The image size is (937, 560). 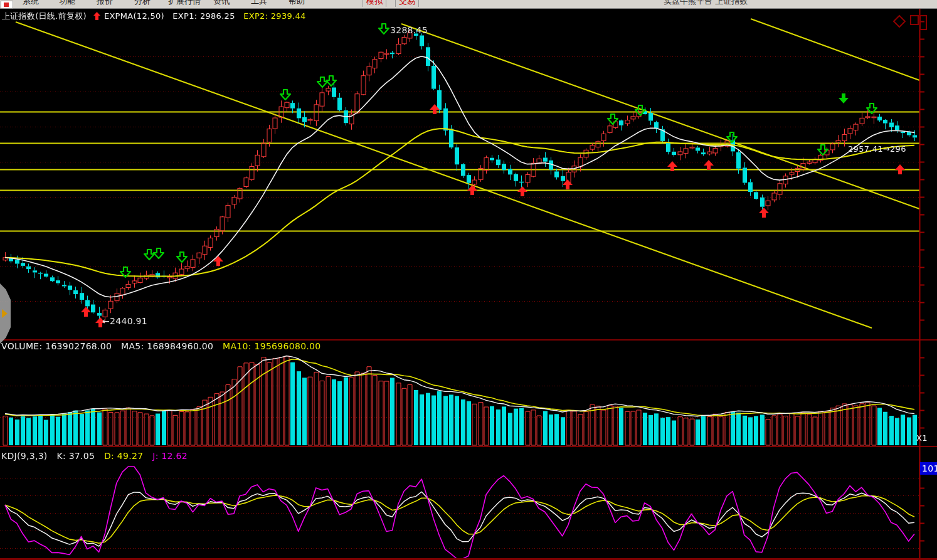 What do you see at coordinates (67, 4) in the screenshot?
I see `menu-item-function: 功能` at bounding box center [67, 4].